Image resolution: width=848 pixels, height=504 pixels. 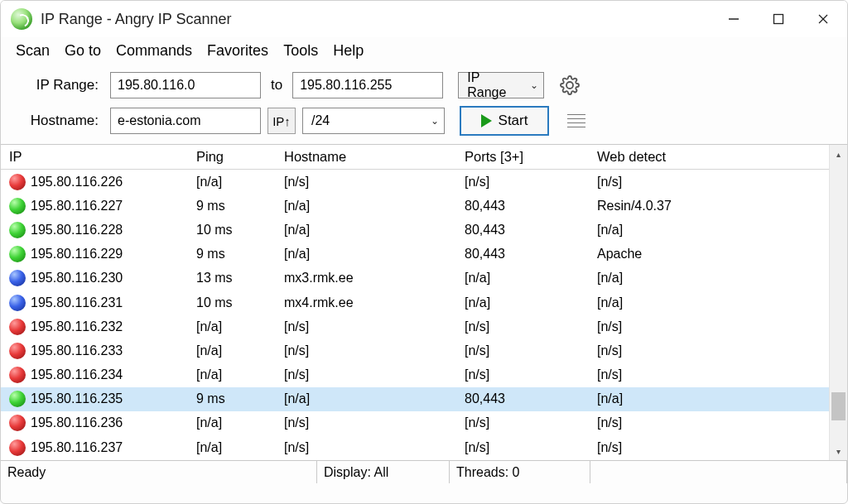 What do you see at coordinates (534, 85) in the screenshot?
I see `chevron-down-icon: ⌄` at bounding box center [534, 85].